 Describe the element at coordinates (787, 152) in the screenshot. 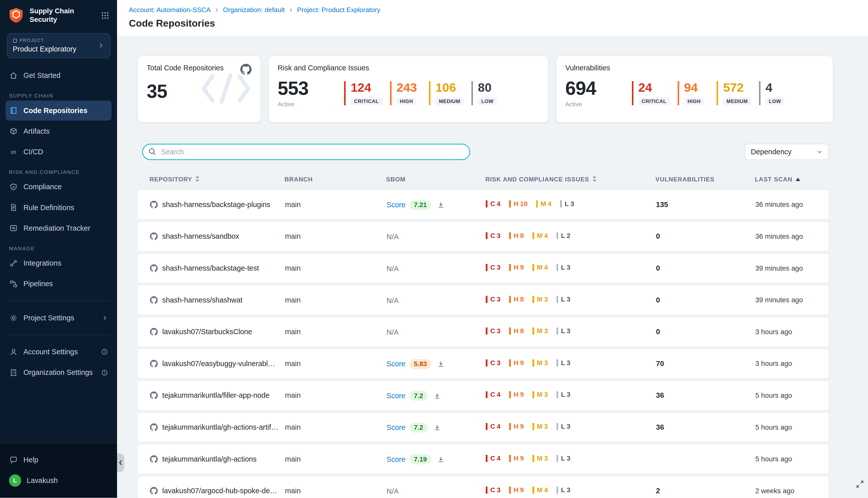

I see `dependency-filter-select: Dependency` at that location.